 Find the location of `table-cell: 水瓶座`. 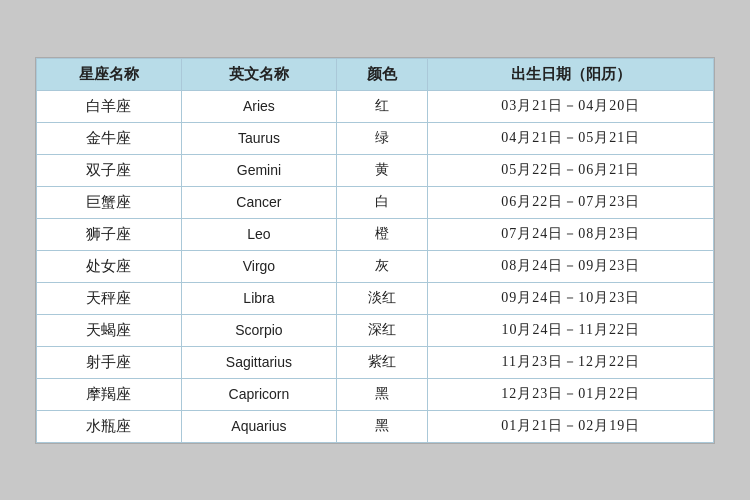

table-cell: 水瓶座 is located at coordinates (110, 426).